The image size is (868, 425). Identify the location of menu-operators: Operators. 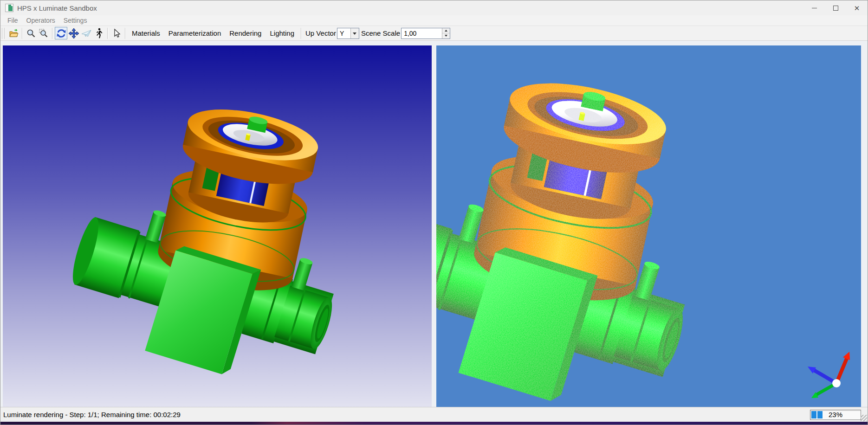
(41, 20).